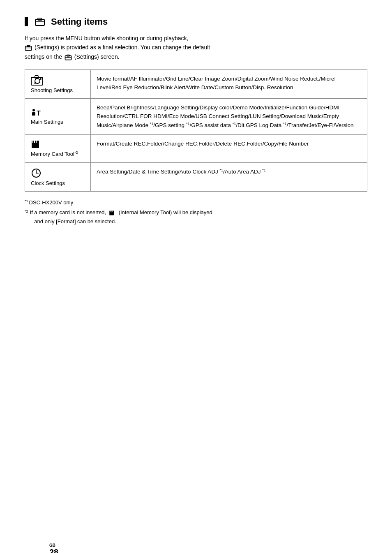 Image resolution: width=392 pixels, height=553 pixels. Describe the element at coordinates (97, 57) in the screenshot. I see `intro-line3b: (Settings) screen.` at that location.